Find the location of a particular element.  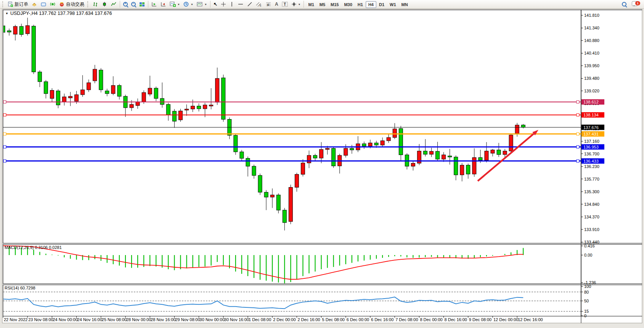

time-axis-label: 28 Nov 16:00 is located at coordinates (163, 320).